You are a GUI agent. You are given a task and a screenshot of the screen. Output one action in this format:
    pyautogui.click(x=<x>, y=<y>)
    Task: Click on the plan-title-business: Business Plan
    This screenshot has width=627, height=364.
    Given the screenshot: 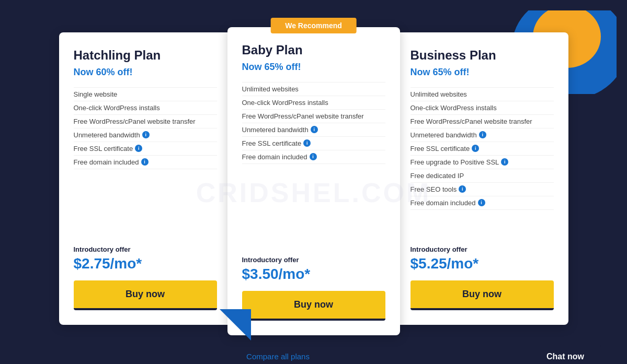 What is the action you would take?
    pyautogui.click(x=482, y=55)
    